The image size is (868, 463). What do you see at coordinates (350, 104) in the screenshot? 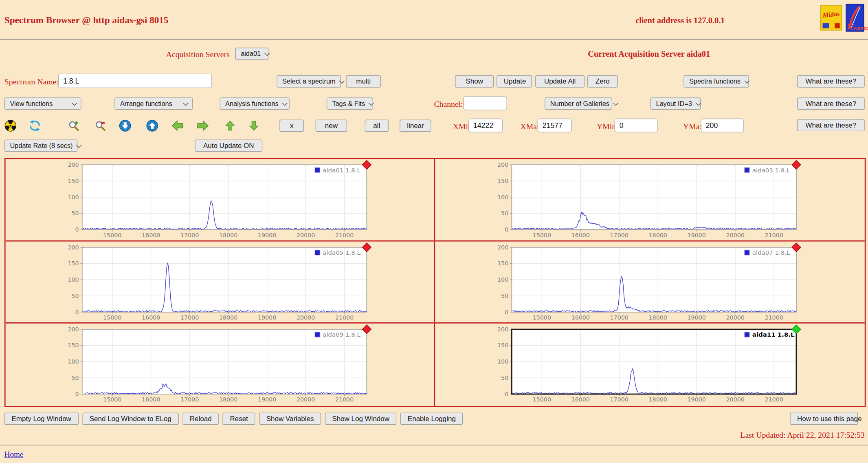
I see `tags-fits-select: Tags & Fits` at bounding box center [350, 104].